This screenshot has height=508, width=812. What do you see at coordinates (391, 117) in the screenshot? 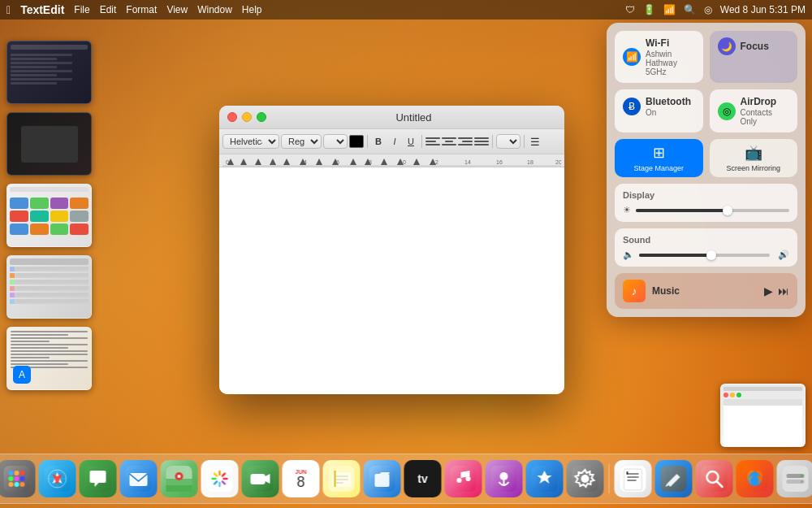
I see `window-titlebar: Untitled` at bounding box center [391, 117].